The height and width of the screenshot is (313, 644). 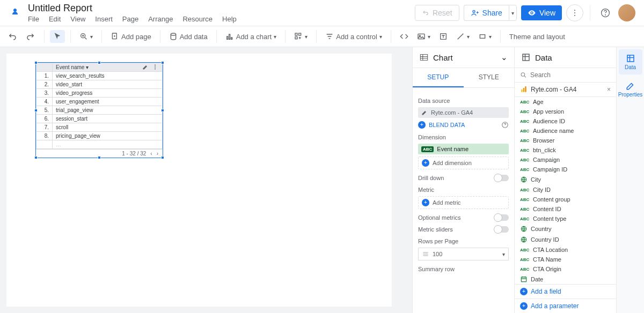 What do you see at coordinates (354, 36) in the screenshot?
I see `add-control-button: Add a control▾` at bounding box center [354, 36].